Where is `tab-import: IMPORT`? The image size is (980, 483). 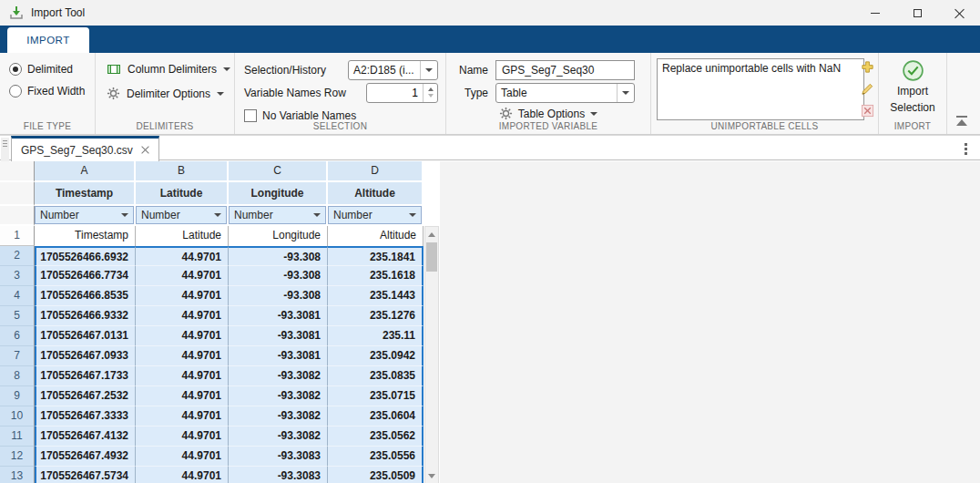 tab-import: IMPORT is located at coordinates (48, 40).